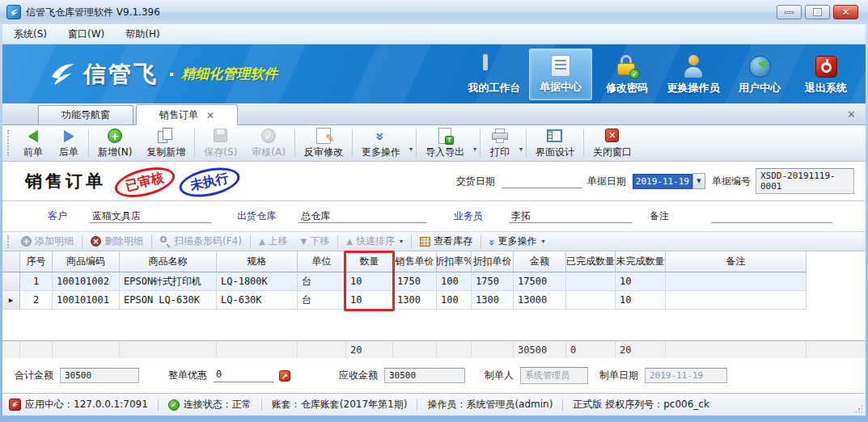 The image size is (868, 422). What do you see at coordinates (591, 262) in the screenshot?
I see `column-header: 已完成数量` at bounding box center [591, 262].